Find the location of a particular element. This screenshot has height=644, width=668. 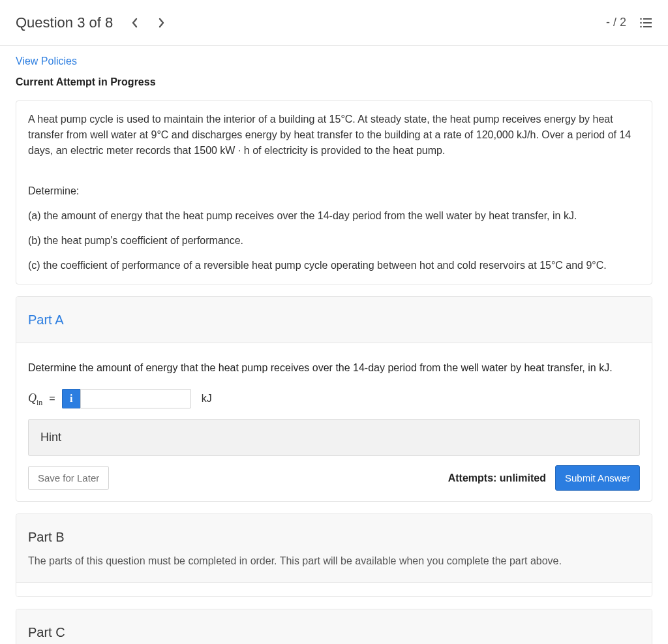

part-b-locked-message: The parts of this question must be compl… is located at coordinates (334, 561).